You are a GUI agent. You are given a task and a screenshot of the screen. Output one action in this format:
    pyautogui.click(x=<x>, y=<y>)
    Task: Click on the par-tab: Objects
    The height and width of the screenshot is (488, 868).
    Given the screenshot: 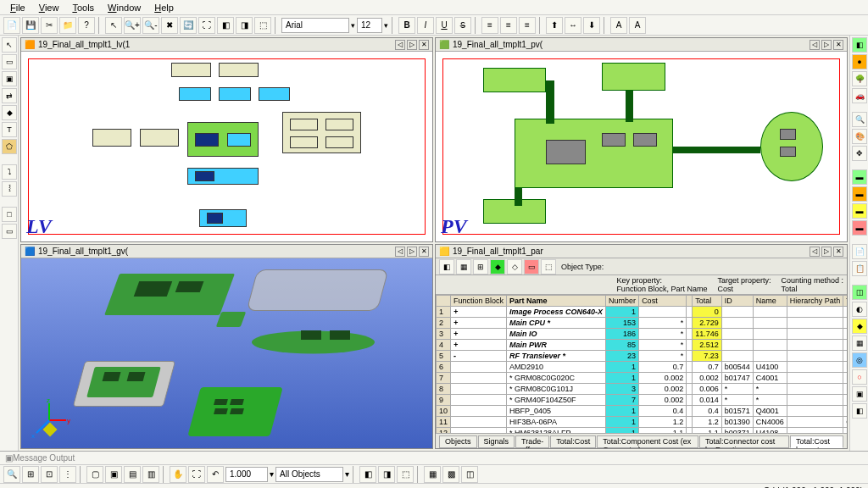 What is the action you would take?
    pyautogui.click(x=458, y=442)
    